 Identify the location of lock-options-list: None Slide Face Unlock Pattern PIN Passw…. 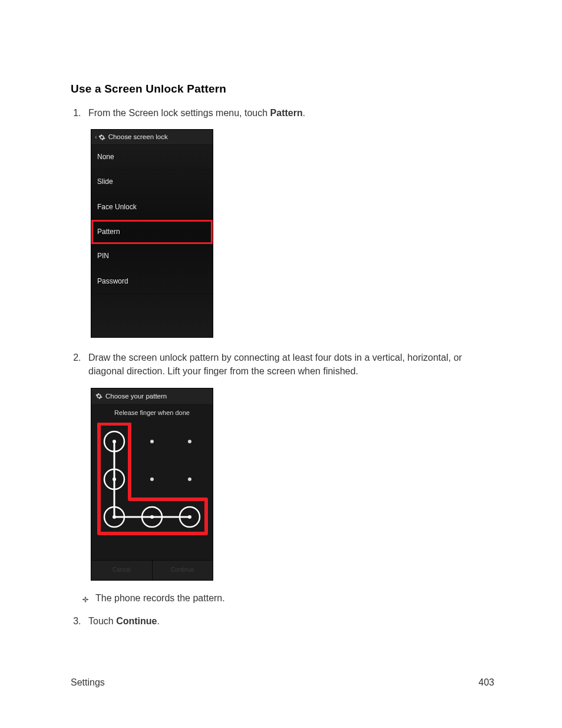
(152, 219).